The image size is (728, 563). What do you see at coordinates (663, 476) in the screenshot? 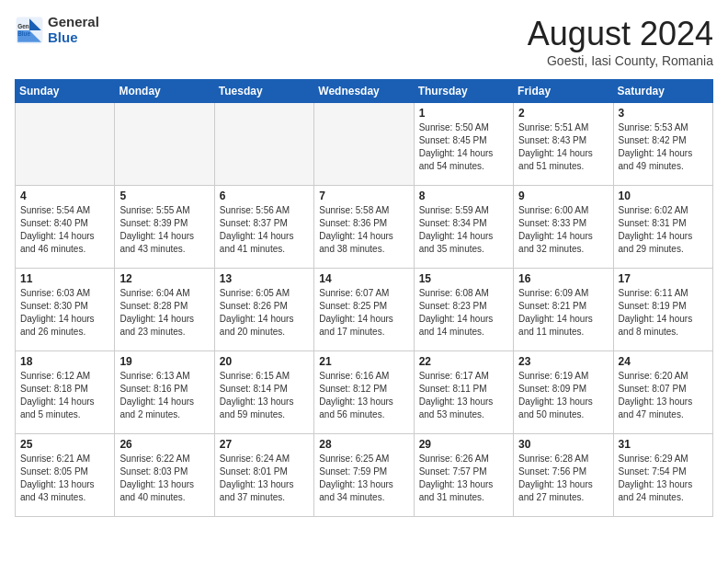
I see `day-cell-31: 31Sunrise: 6:29 AM Sunset: 7:54 PM Dayli…` at bounding box center [663, 476].